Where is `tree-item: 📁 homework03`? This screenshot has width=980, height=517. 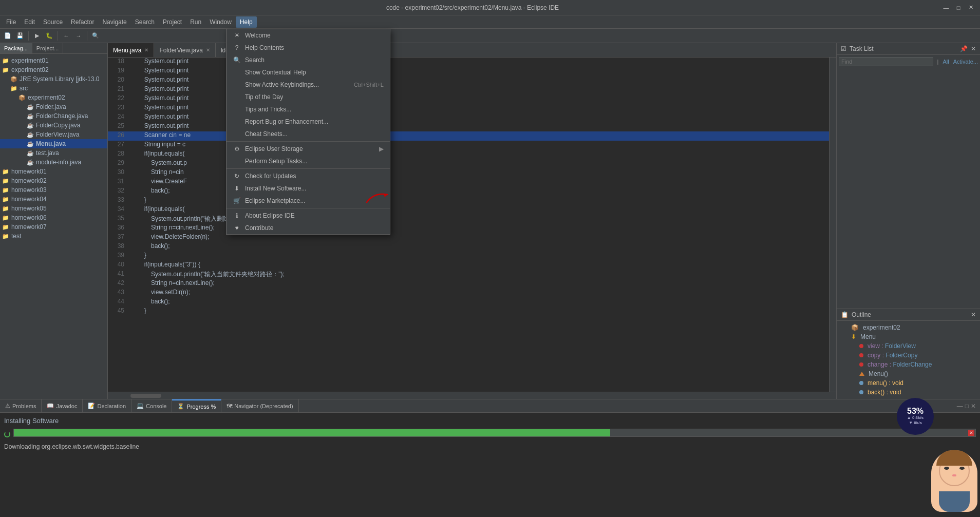 tree-item: 📁 homework03 is located at coordinates (53, 190).